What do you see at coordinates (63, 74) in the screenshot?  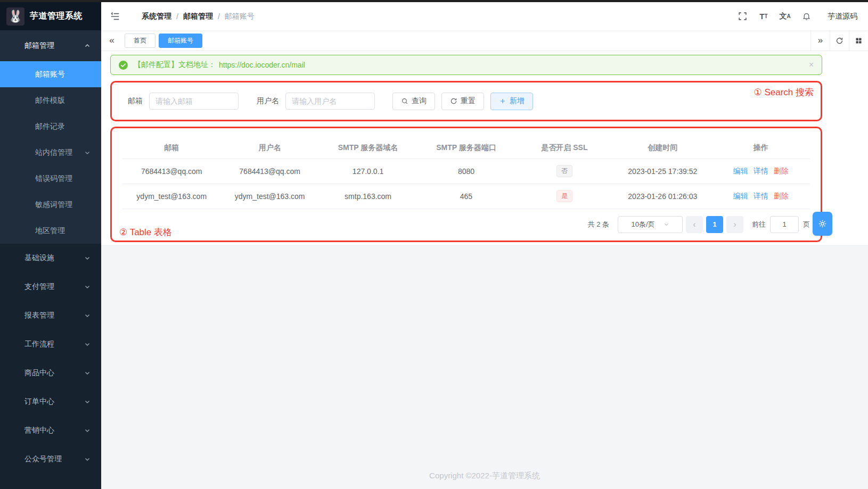 I see `sidebar-item-label: 邮箱账号` at bounding box center [63, 74].